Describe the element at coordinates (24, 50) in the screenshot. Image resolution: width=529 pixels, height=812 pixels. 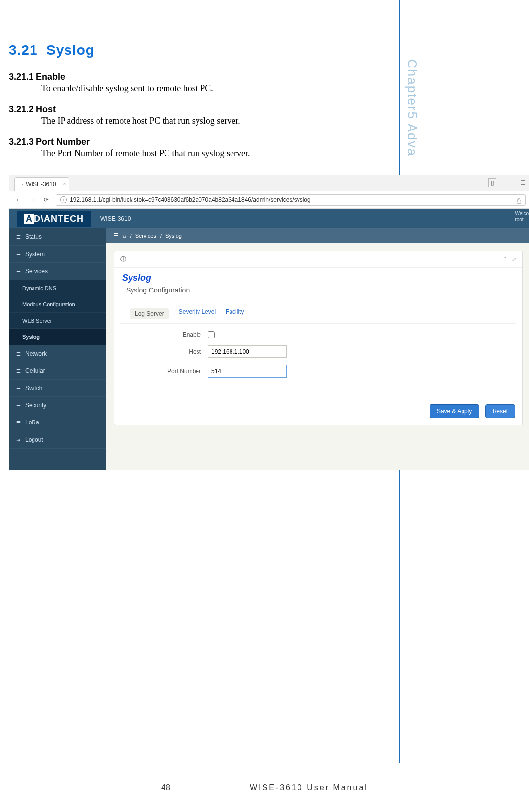
I see `section-number: 3.21` at that location.